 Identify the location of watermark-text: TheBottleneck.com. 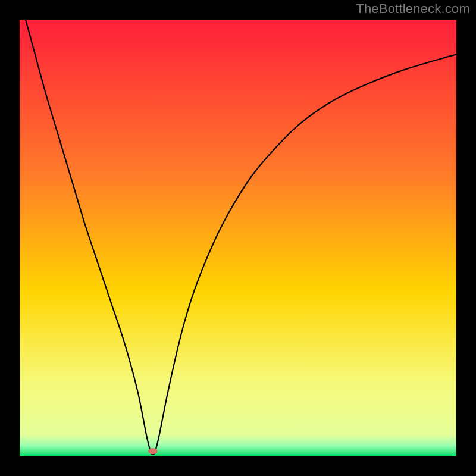
(413, 9).